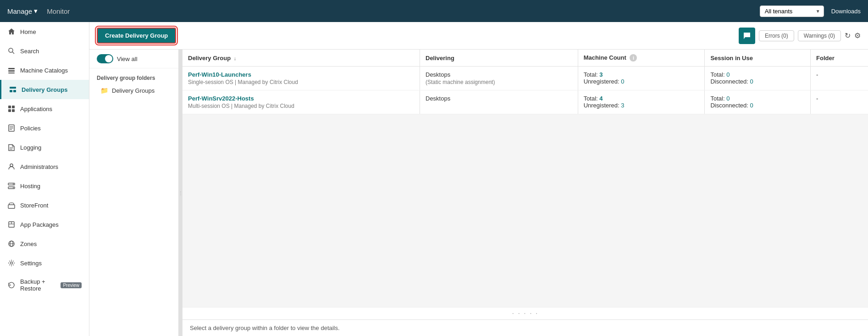 Image resolution: width=868 pixels, height=336 pixels. Describe the element at coordinates (757, 106) in the screenshot. I see `session-disc-1: Disconnected: 0` at that location.